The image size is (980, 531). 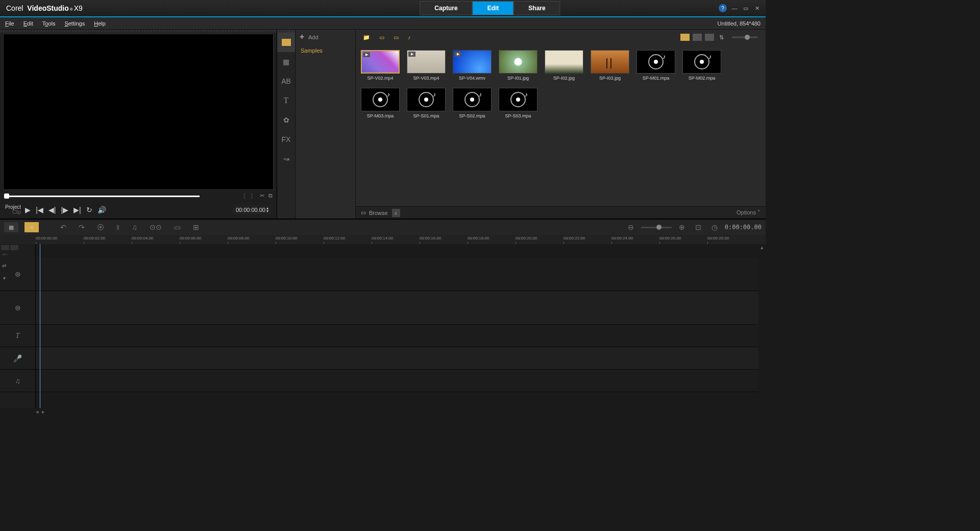 What do you see at coordinates (138, 112) in the screenshot?
I see `preview-video` at bounding box center [138, 112].